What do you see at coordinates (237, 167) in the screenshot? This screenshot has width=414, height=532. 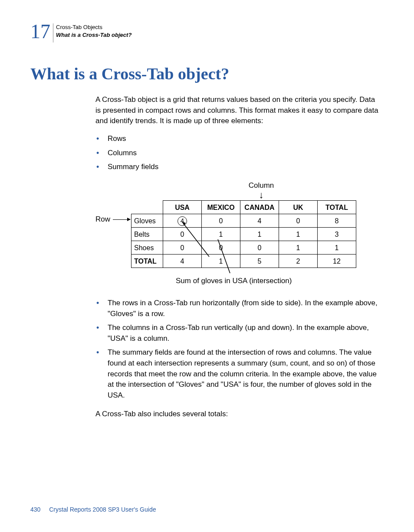 I see `list-item: Summary fields` at bounding box center [237, 167].